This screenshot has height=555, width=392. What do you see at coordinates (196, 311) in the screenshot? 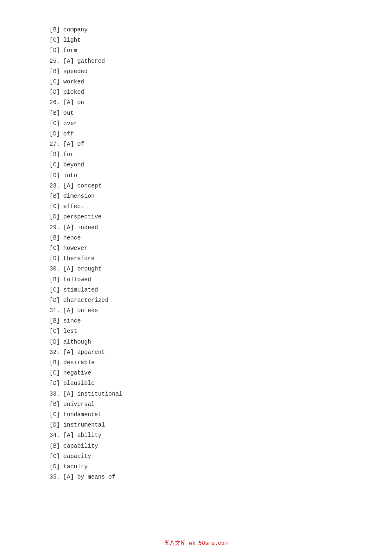
I see `list-item: 31. [A] unless` at bounding box center [196, 311].